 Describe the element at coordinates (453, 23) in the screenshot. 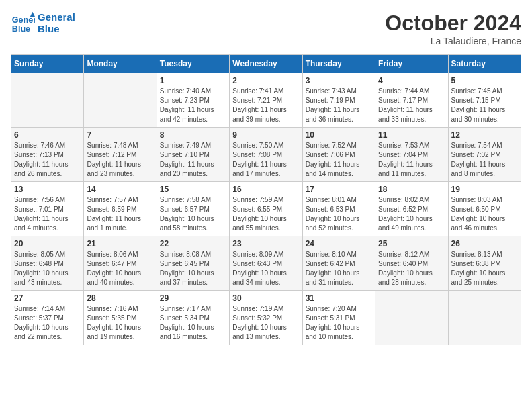

I see `month-title: October 2024` at that location.